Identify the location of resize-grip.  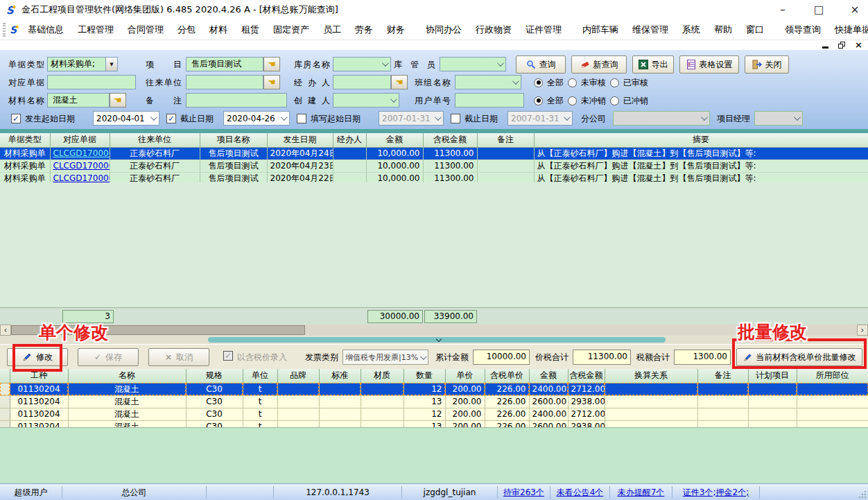
(862, 494).